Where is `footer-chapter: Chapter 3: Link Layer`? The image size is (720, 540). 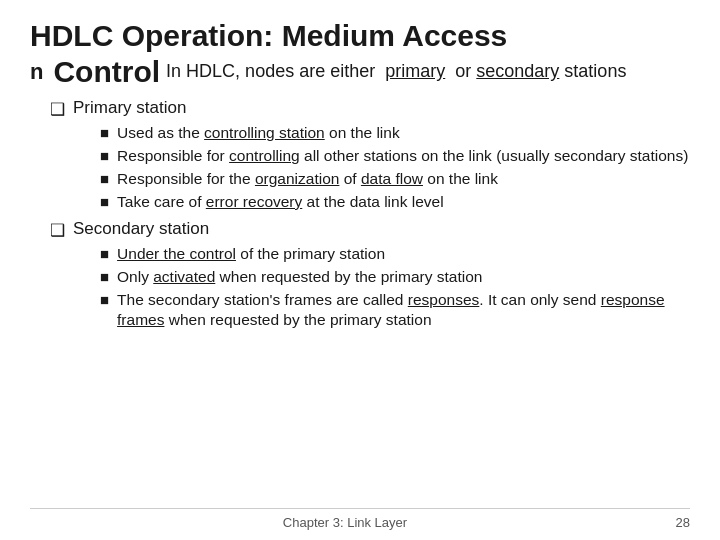
footer-chapter: Chapter 3: Link Layer is located at coordinates (345, 522).